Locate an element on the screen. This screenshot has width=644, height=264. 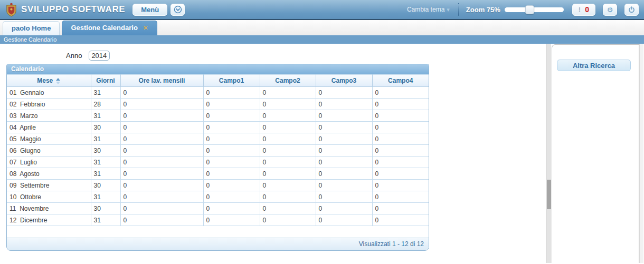
gear-icon: ⚙ is located at coordinates (610, 9).